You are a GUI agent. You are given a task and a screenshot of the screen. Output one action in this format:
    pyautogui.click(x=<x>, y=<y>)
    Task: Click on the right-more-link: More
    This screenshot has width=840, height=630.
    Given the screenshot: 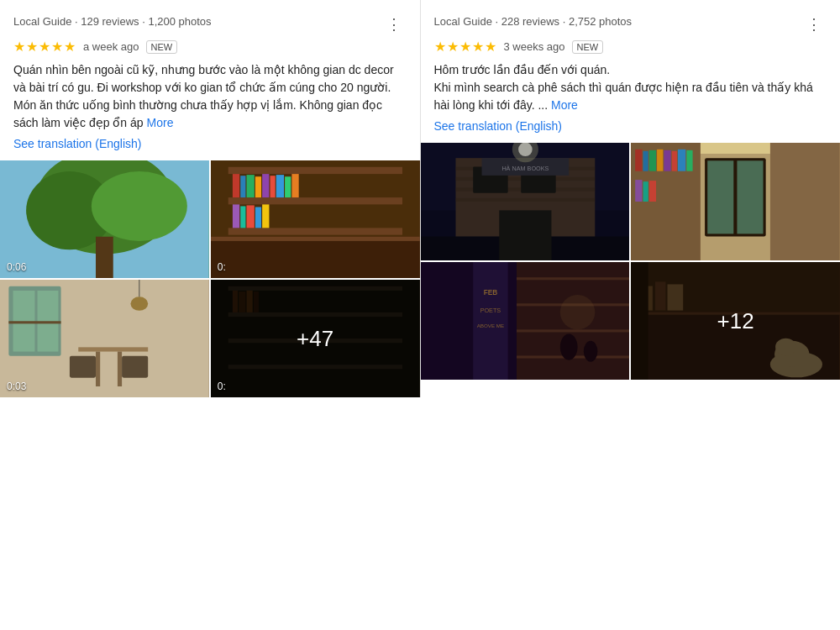 What is the action you would take?
    pyautogui.click(x=564, y=105)
    